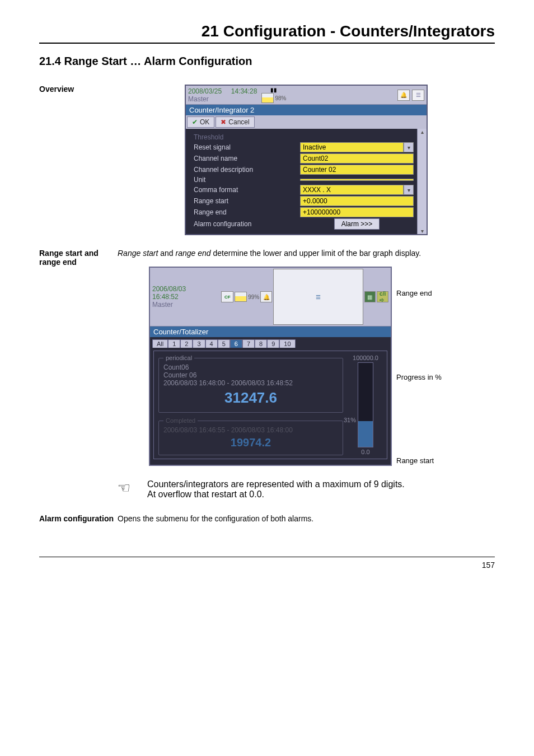 This screenshot has width=534, height=756. Describe the element at coordinates (247, 170) in the screenshot. I see `channel-desc-label: Channel description` at that location.